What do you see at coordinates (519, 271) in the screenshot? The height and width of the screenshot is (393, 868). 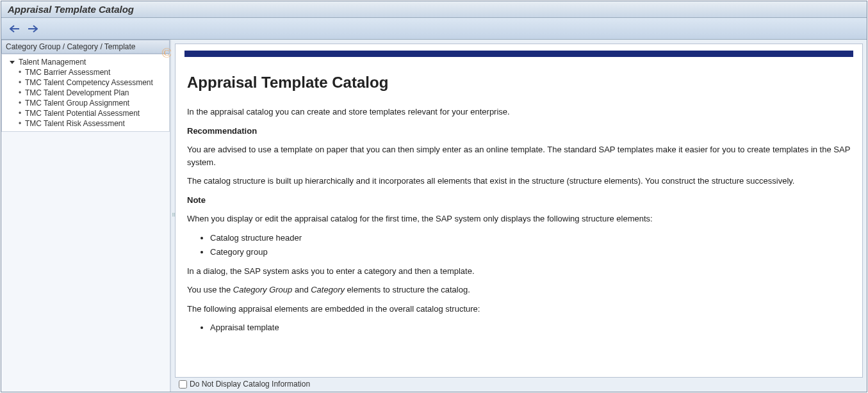 I see `dialog-text: In a dialog, the SAP system asks you to …` at bounding box center [519, 271].